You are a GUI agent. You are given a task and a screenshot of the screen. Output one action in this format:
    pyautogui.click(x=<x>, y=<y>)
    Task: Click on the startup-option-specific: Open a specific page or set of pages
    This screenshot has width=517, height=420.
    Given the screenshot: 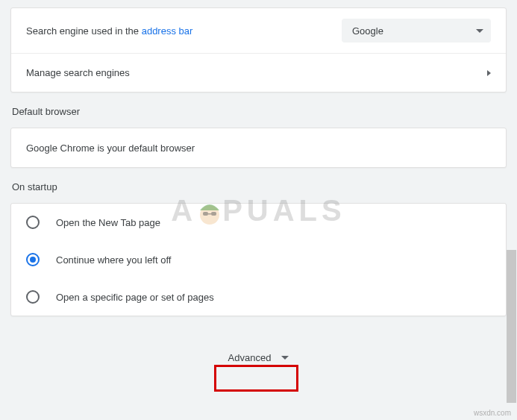 What is the action you would take?
    pyautogui.click(x=258, y=297)
    